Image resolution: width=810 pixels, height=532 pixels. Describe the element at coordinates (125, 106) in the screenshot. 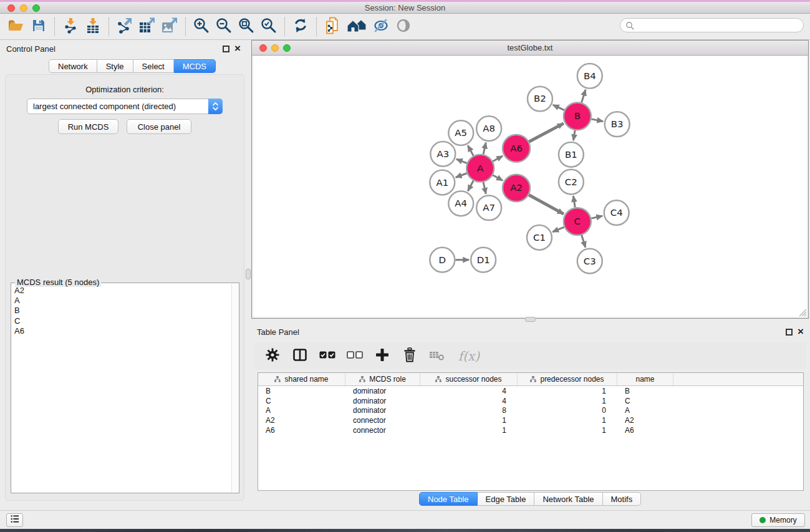

I see `optimization-criterion-dropdown: largest connected component (directed)` at that location.